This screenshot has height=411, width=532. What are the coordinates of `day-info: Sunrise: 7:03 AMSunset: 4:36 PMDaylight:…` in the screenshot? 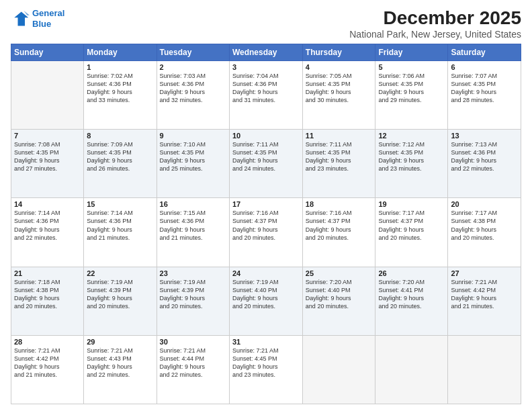 It's located at (193, 89).